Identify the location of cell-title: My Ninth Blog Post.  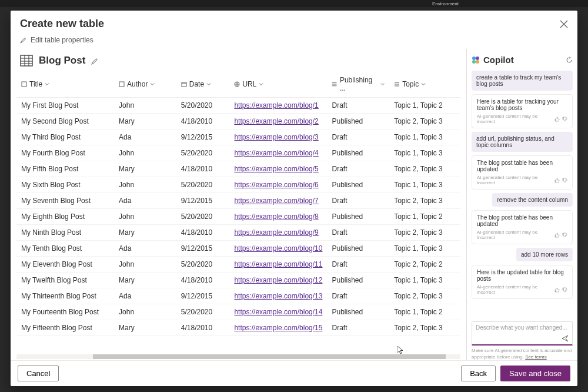
(65, 233).